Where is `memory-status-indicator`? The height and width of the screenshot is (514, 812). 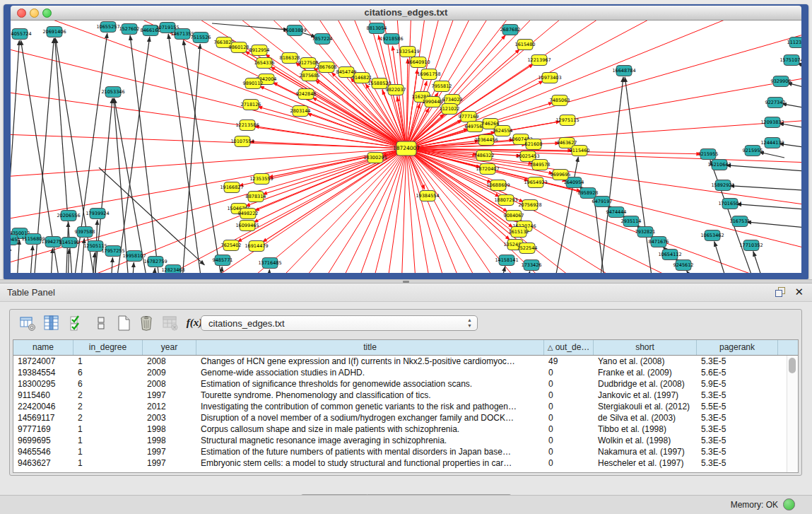
memory-status-indicator is located at coordinates (789, 505).